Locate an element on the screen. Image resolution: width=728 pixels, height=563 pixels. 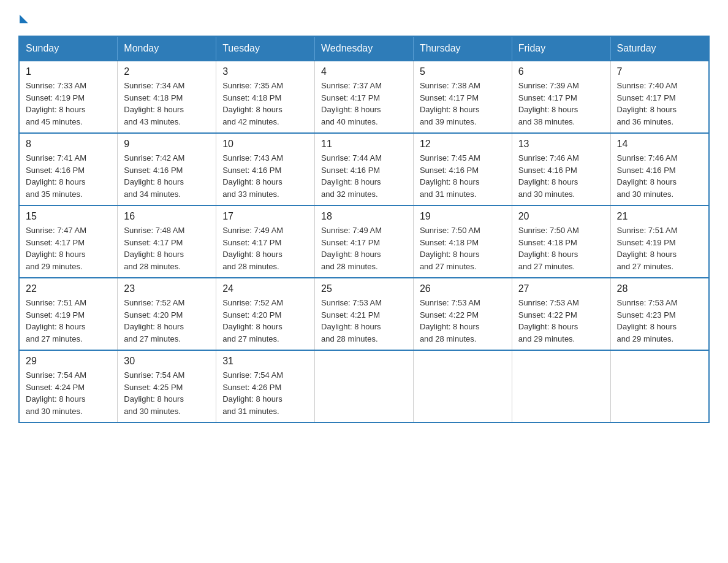
day-number: 7 is located at coordinates (659, 72).